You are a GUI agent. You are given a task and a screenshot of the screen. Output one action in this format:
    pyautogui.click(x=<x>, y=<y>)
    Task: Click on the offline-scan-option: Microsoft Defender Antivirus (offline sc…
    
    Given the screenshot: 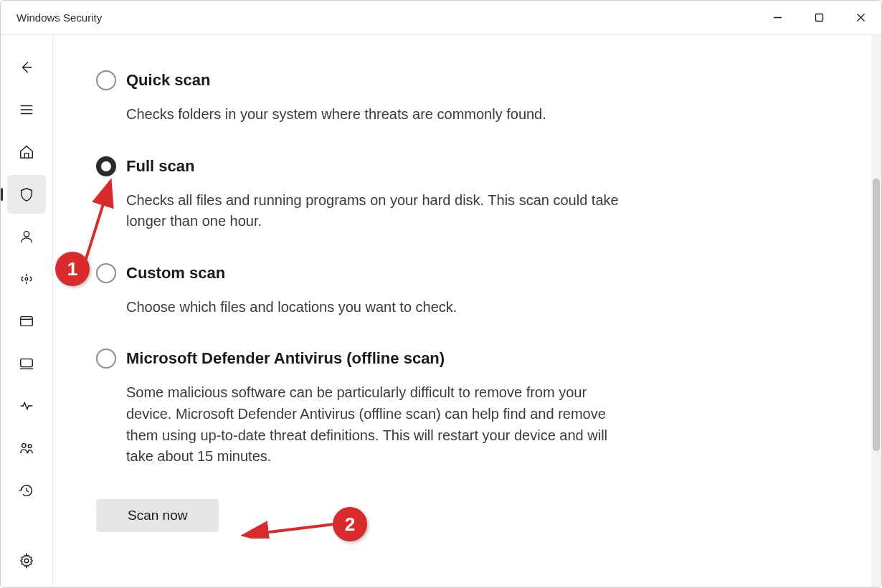 What is the action you would take?
    pyautogui.click(x=383, y=408)
    